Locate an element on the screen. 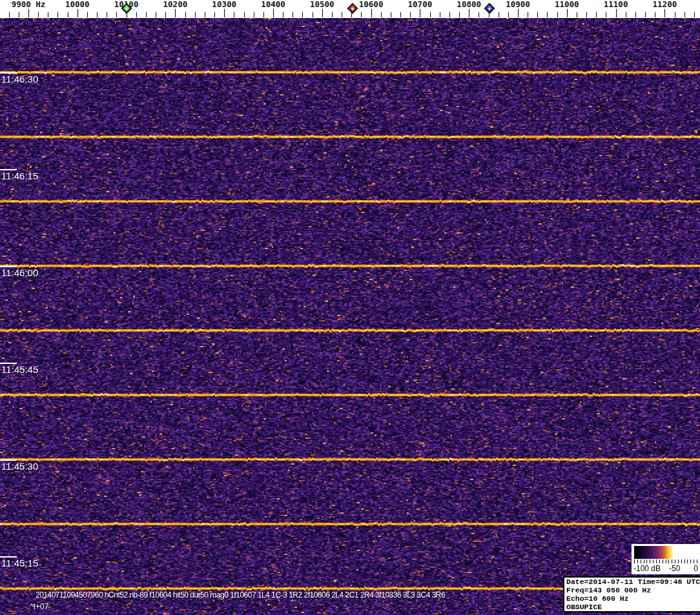  colorbar-ticks is located at coordinates (666, 561).